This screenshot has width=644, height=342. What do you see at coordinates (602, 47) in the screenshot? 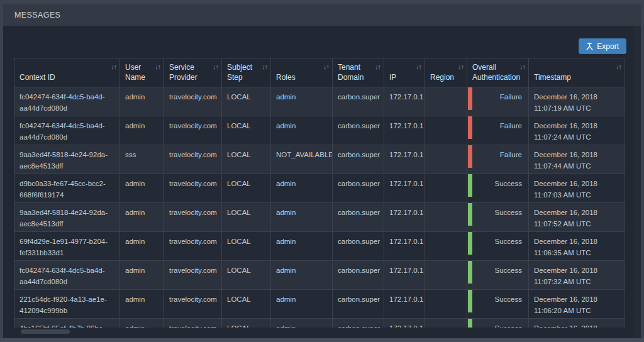
I see `export-button: Export` at bounding box center [602, 47].